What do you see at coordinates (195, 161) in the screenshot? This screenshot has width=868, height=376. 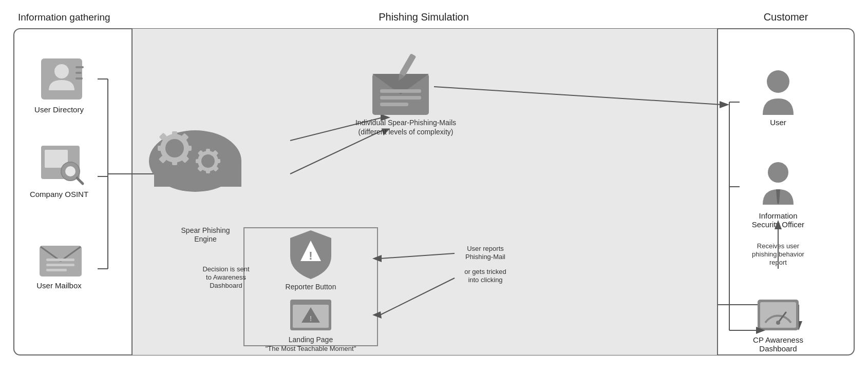 I see `spear-phishing-engine-icon` at bounding box center [195, 161].